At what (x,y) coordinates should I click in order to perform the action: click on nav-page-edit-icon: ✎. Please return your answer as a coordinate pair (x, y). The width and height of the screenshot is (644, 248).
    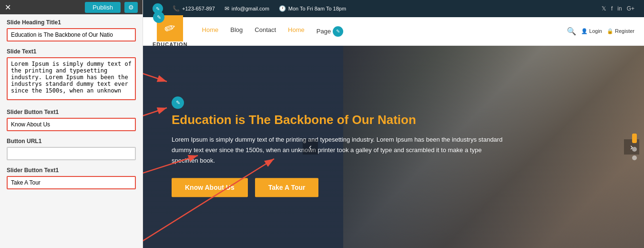
    Looking at the image, I should click on (338, 31).